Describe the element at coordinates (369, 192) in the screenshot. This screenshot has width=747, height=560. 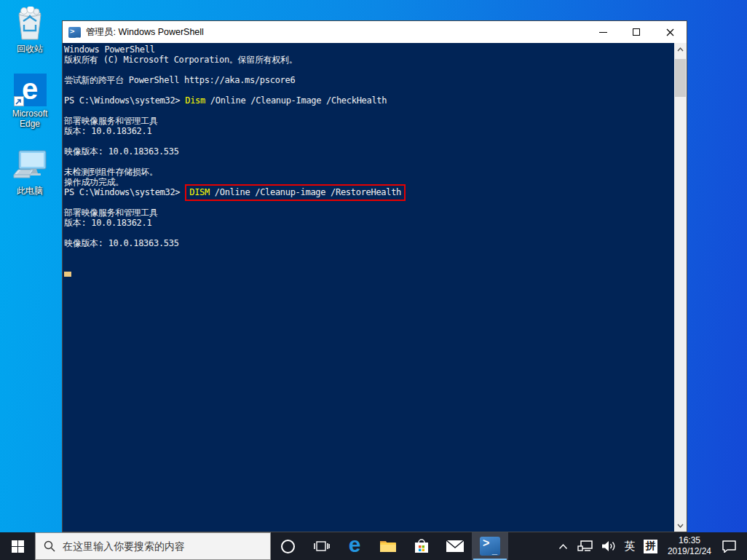
I see `console-line: PS C:\Windows\system32> DISM /Online /Cl…` at that location.